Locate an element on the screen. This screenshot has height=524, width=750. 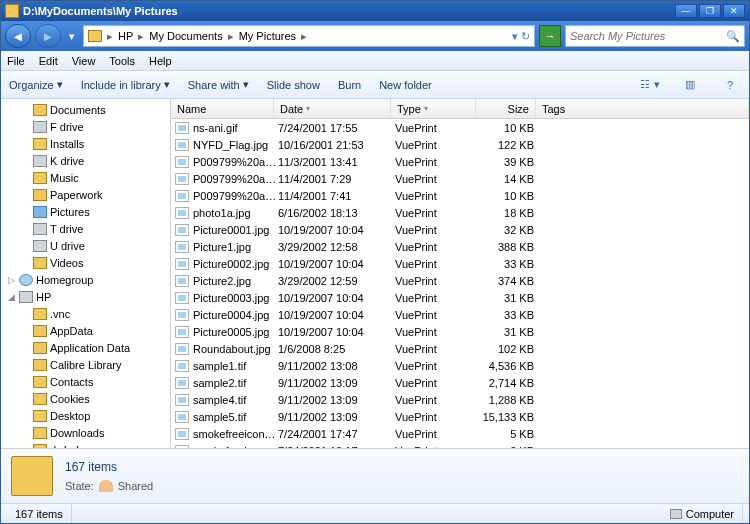
organize-button: Organize ▾ is located at coordinates (36, 84).